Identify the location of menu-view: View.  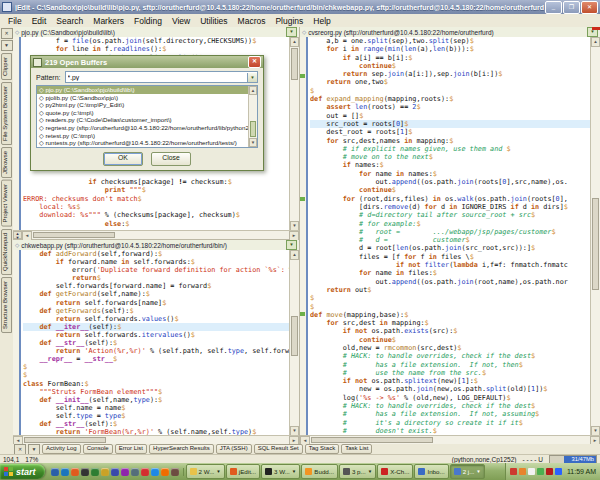
(181, 21).